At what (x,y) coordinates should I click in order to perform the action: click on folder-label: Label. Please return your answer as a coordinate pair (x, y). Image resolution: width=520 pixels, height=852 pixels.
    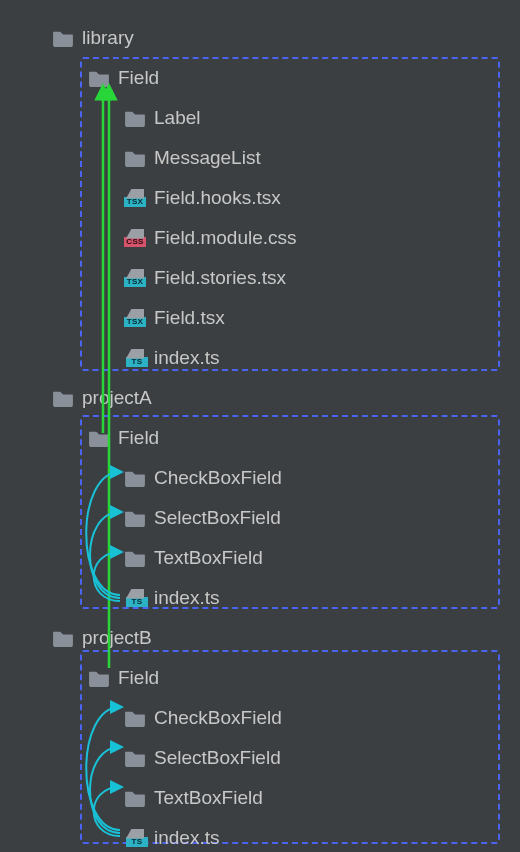
    Looking at the image, I should click on (178, 118).